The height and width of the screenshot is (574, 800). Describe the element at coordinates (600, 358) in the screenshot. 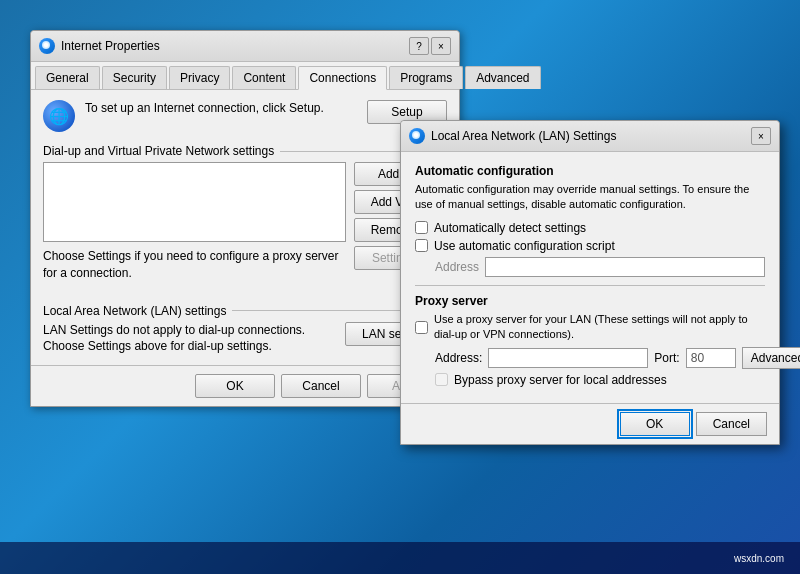

I see `proxy-addr-port-row: Address: Port: Advanced` at that location.